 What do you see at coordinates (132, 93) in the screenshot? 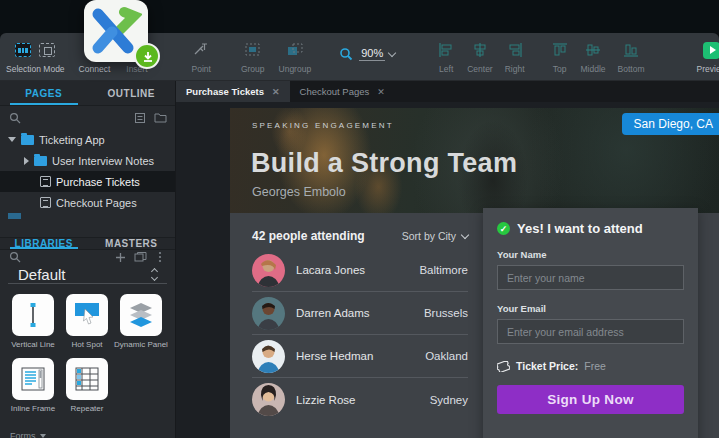
I see `tab-outline: OUTLINE` at bounding box center [132, 93].